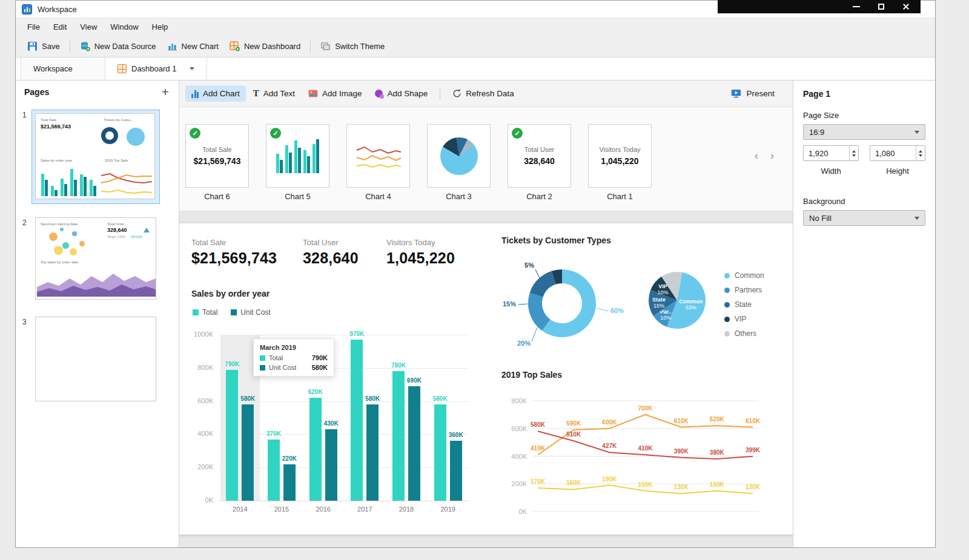 Image resolution: width=969 pixels, height=560 pixels. Describe the element at coordinates (34, 27) in the screenshot. I see `menu-file: File` at that location.